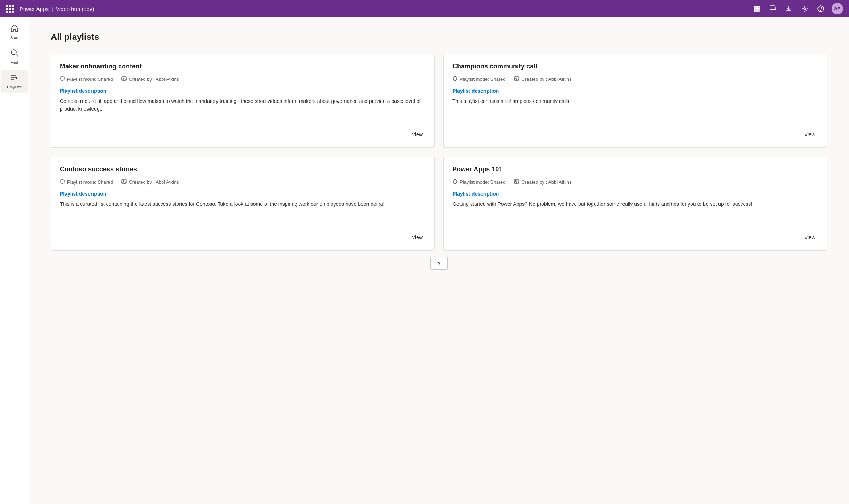 The height and width of the screenshot is (504, 849). I want to click on playlist-card-contoso-success: Contoso success stories Playlist mode: S…, so click(243, 204).